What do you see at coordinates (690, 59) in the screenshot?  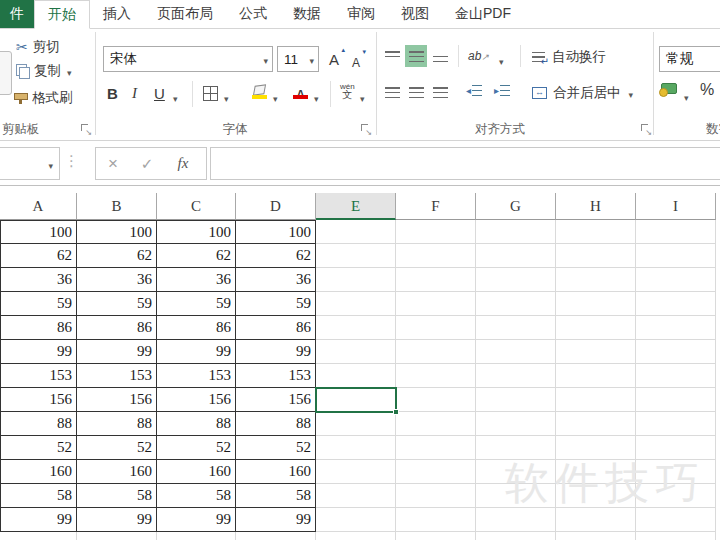 I see `number-format-combo: 常规` at bounding box center [690, 59].